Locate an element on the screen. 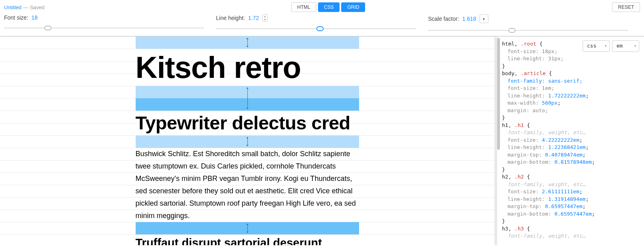  chevron-down-icon: ▾ is located at coordinates (484, 19).